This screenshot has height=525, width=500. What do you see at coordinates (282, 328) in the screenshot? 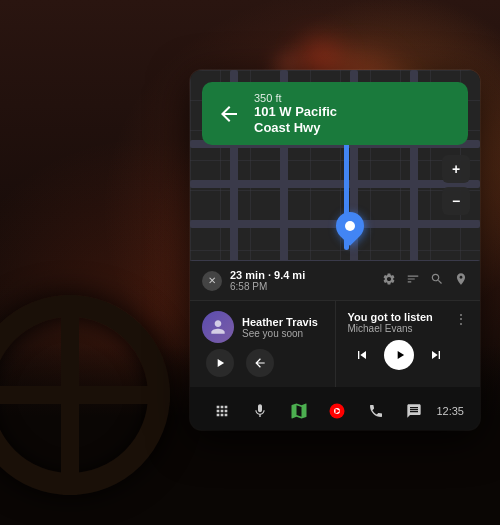
I see `caller-details: Heather Travis See you soon` at bounding box center [282, 328].